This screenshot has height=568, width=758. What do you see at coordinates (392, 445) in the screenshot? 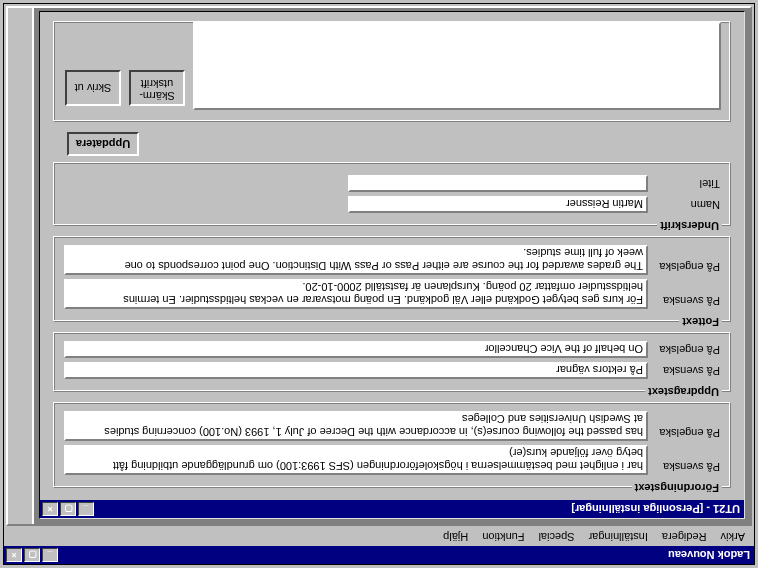
I see `group-forordningstext: Förordningstext På svenska har i enlighe…` at bounding box center [392, 445].